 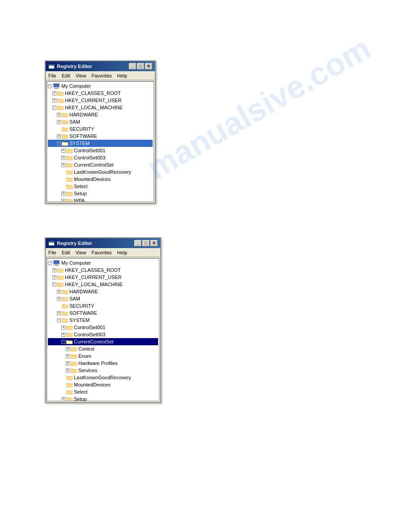 What do you see at coordinates (103, 335) in the screenshot?
I see `node-cs003-2: + ControlSet003` at bounding box center [103, 335].